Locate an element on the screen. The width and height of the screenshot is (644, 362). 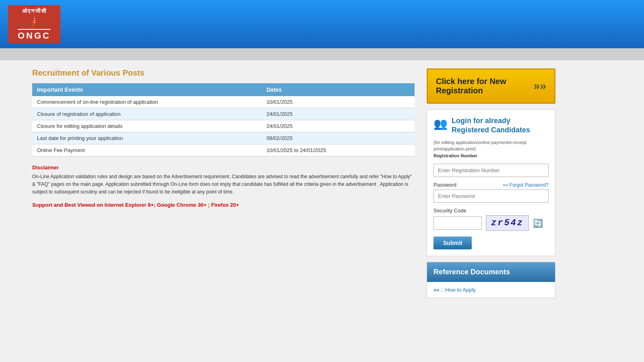
new-registration-button: Click here for New Registration »» is located at coordinates (491, 86).